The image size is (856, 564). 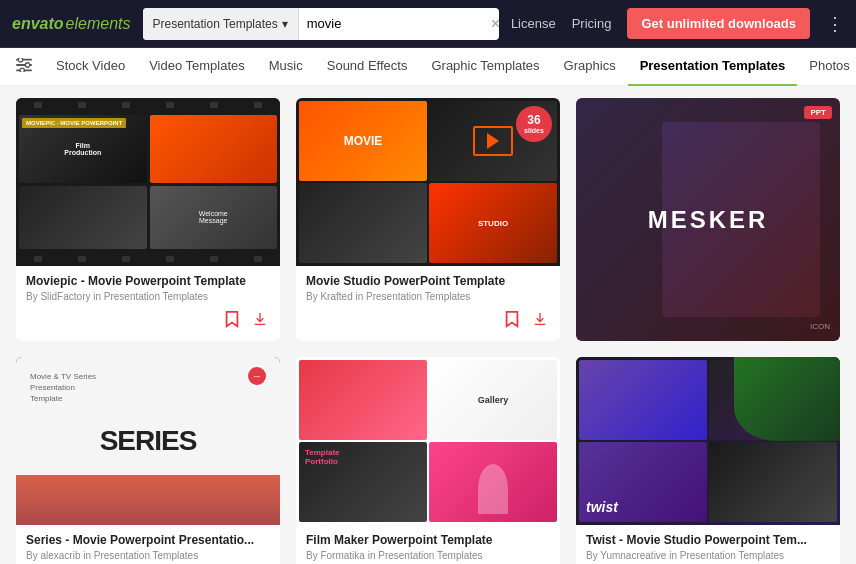 What do you see at coordinates (286, 67) in the screenshot?
I see `nav-item-music: Music` at bounding box center [286, 67].